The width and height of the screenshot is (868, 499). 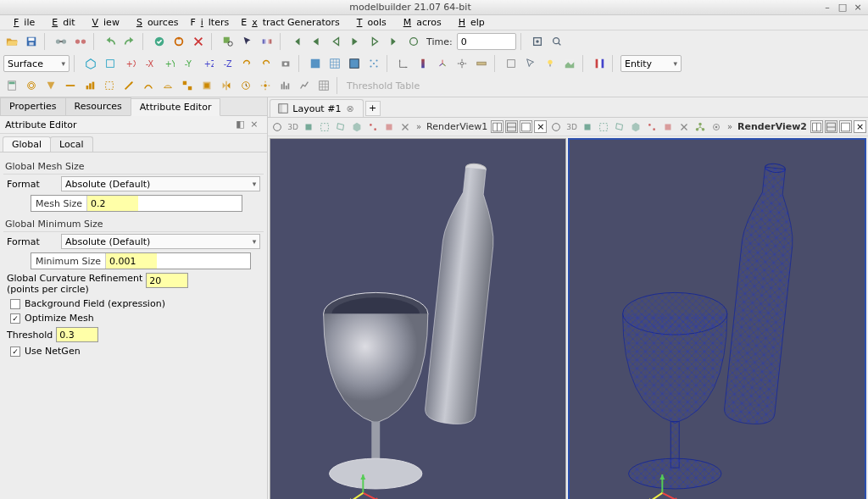 I want to click on apply-icon, so click(x=159, y=42).